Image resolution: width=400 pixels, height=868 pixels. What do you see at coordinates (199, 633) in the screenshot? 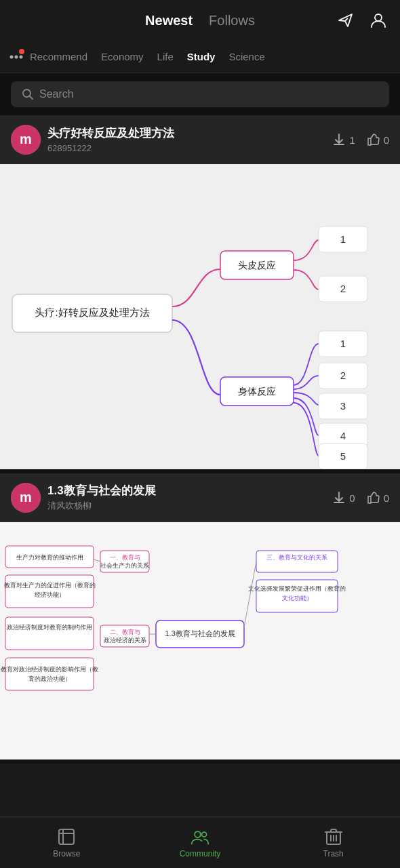
I see `svg-text: 1.3教育与社会的发展` at bounding box center [199, 633].